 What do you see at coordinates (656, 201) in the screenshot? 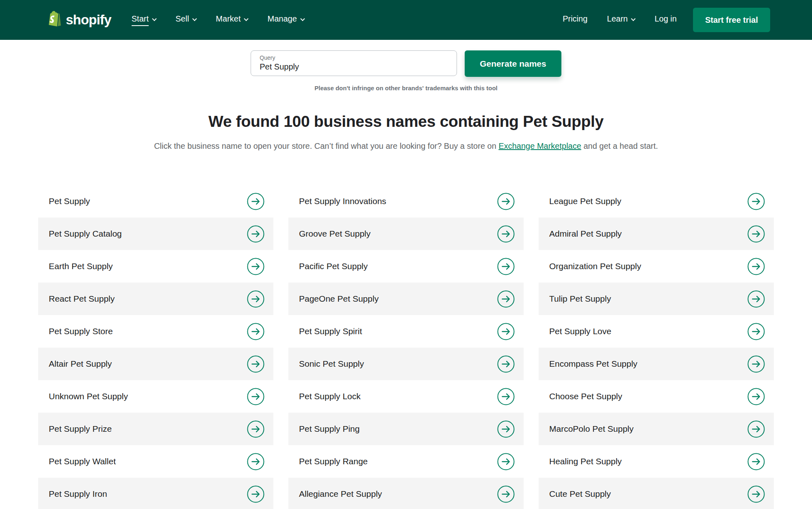
I see `business-name-row: League Pet Supply` at bounding box center [656, 201].